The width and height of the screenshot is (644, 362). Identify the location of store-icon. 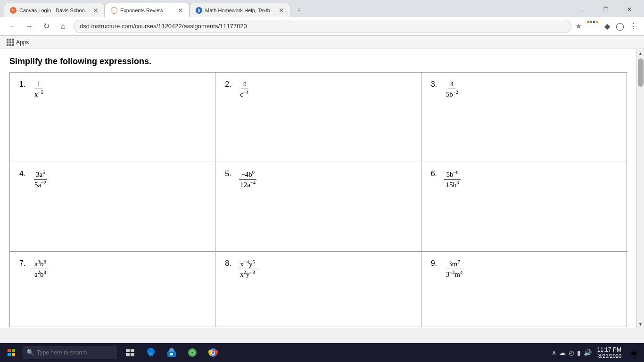
(172, 353).